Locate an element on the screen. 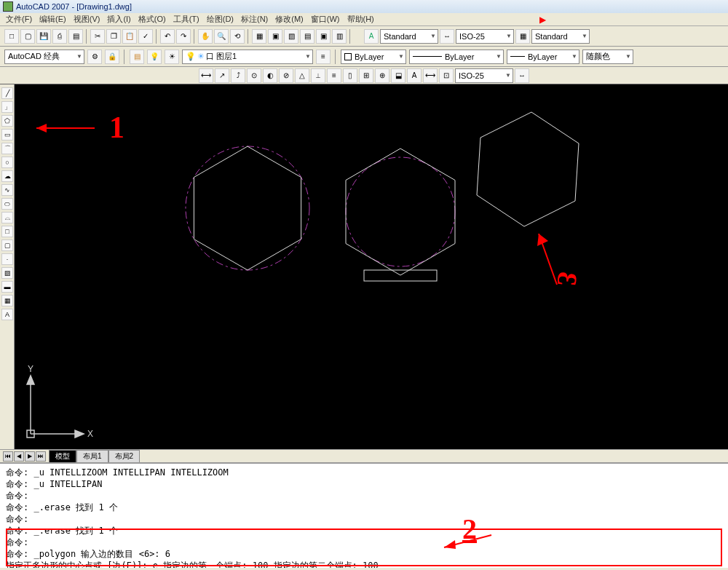 This screenshot has height=570, width=728. layer-prev-icon: ≡ is located at coordinates (323, 57).